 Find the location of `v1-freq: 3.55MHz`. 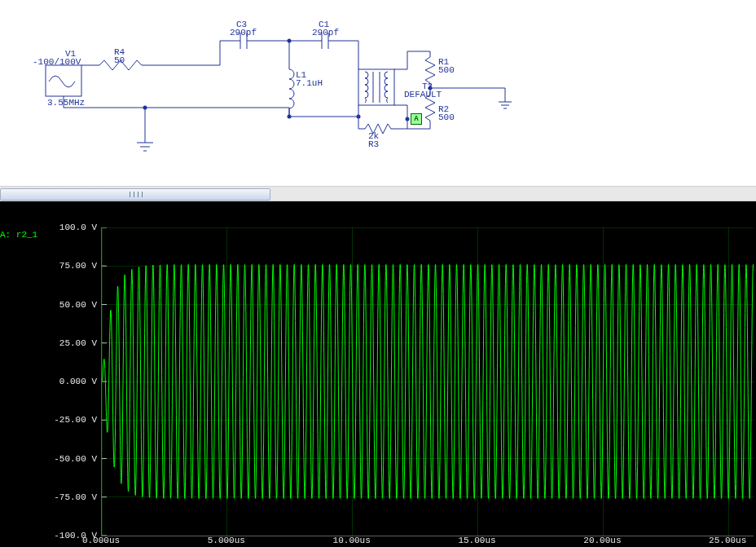

v1-freq: 3.55MHz is located at coordinates (66, 103).